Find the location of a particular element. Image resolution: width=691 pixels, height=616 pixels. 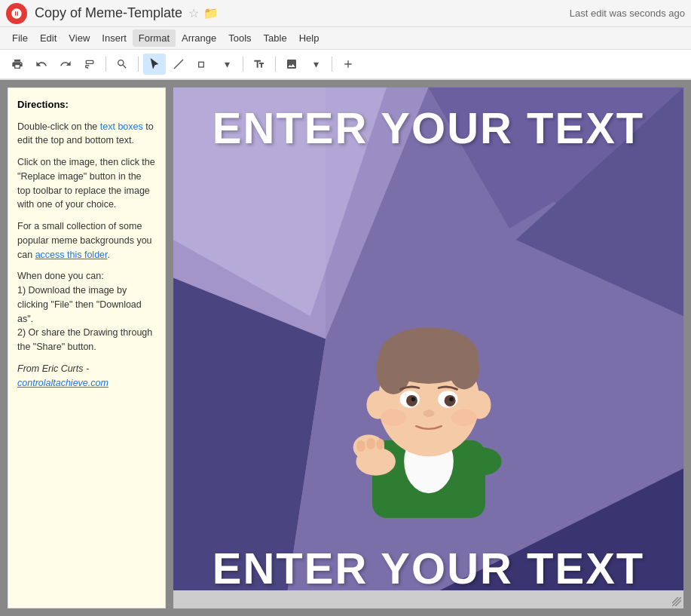

sidebar-title: Directions: is located at coordinates (87, 105).